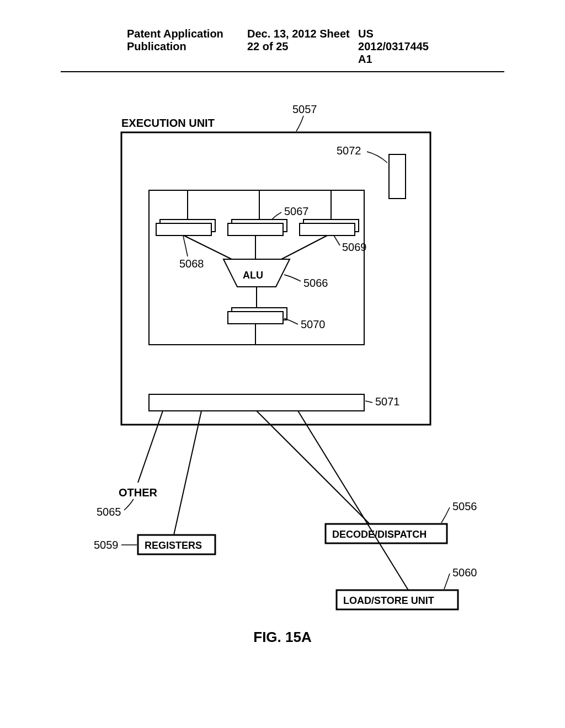 The image size is (565, 728). I want to click on line-to-decode, so click(313, 468).